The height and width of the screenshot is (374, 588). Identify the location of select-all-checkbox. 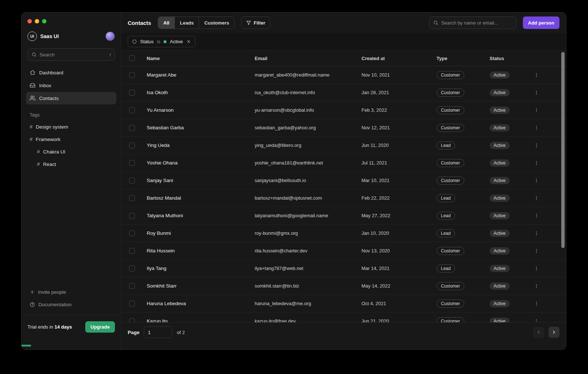
(132, 58).